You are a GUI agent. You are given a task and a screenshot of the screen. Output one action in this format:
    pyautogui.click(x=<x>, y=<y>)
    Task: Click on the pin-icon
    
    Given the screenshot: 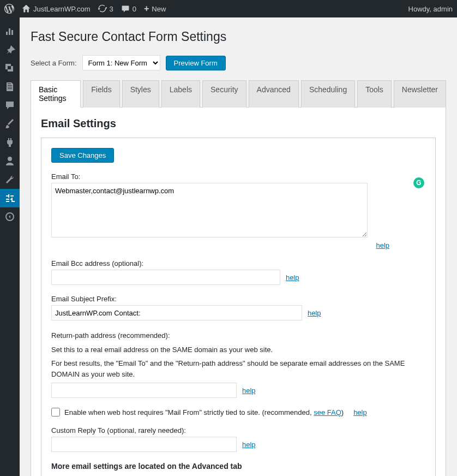 What is the action you would take?
    pyautogui.click(x=10, y=50)
    